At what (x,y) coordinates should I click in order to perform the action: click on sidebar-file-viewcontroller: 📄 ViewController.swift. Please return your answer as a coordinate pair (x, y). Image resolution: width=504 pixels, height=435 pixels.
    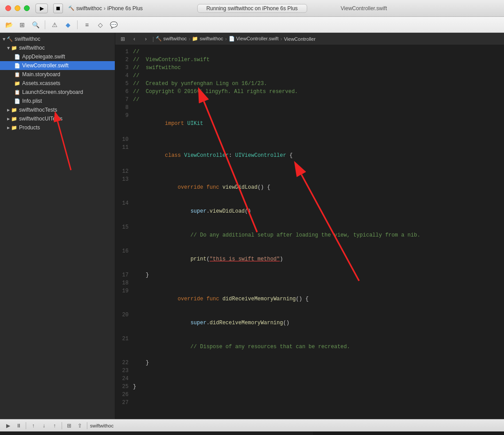
    Looking at the image, I should click on (58, 66).